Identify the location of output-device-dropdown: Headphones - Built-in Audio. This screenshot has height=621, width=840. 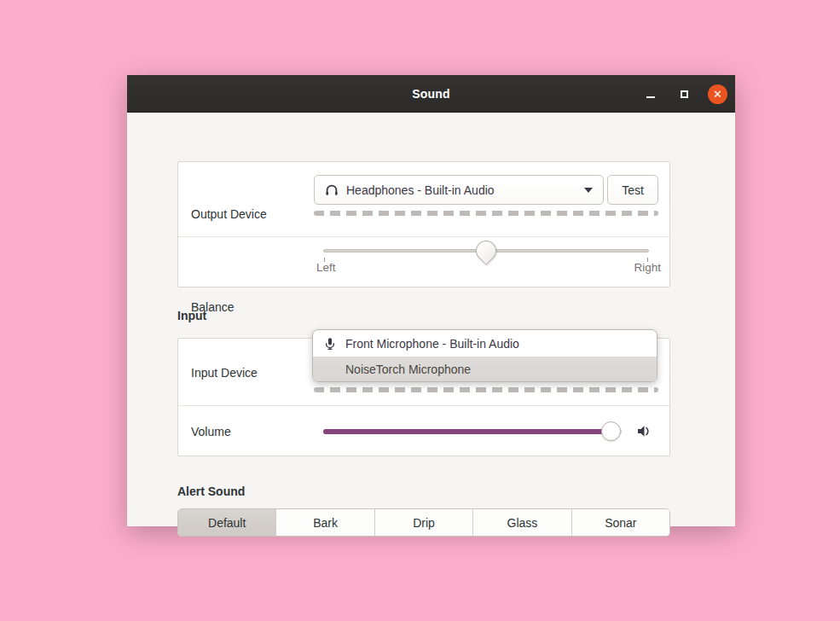
(459, 189).